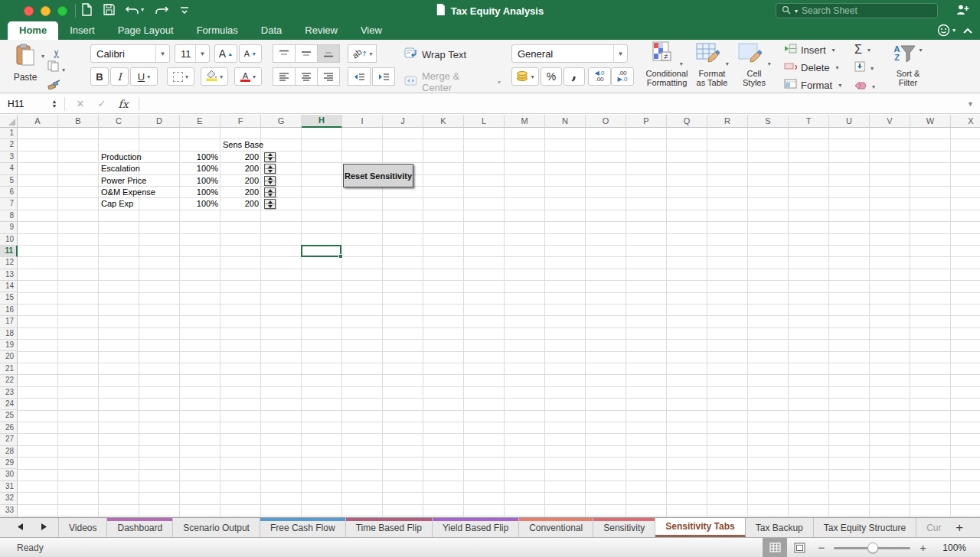 Image resolution: width=980 pixels, height=557 pixels. Describe the element at coordinates (499, 83) in the screenshot. I see `merge-center-caret-icon: ▾` at that location.